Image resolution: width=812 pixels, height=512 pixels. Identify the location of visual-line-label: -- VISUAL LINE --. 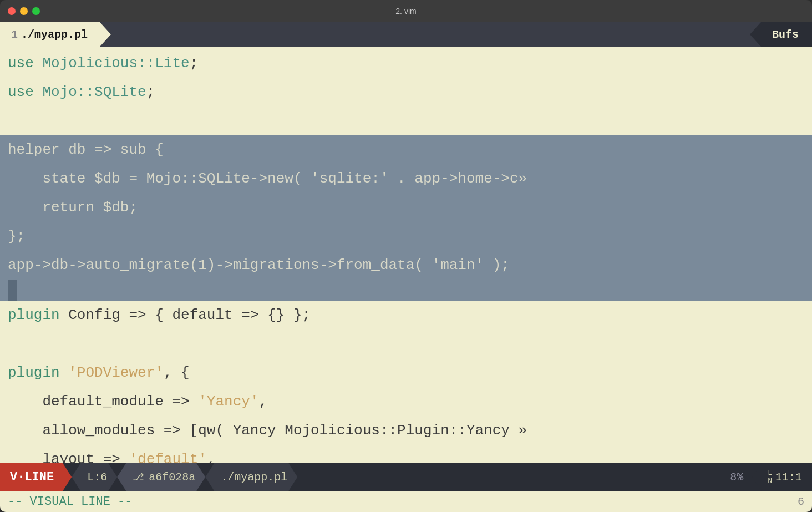
(70, 501).